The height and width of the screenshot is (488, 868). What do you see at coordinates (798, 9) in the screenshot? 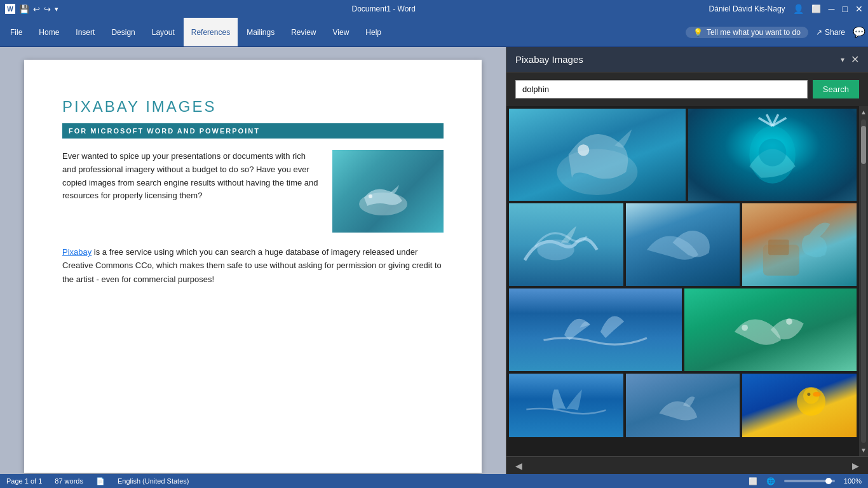
I see `account-icon: 👤` at bounding box center [798, 9].